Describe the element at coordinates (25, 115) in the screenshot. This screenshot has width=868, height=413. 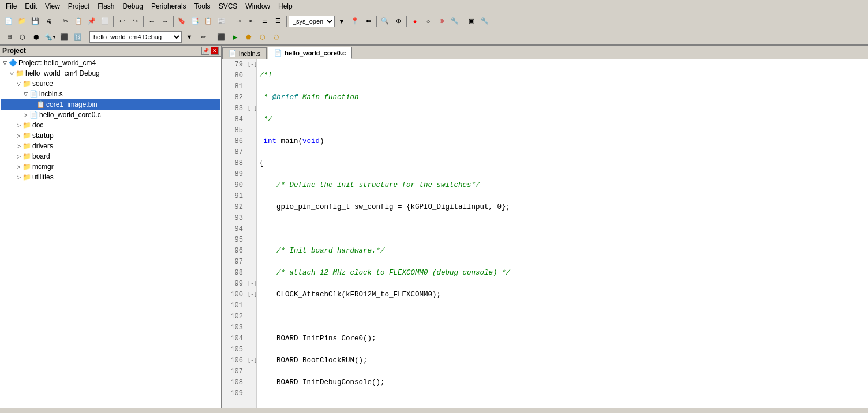
I see `toggle-core0c: ▷` at that location.